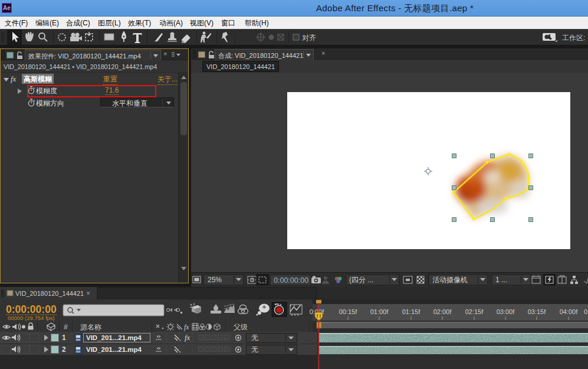 This screenshot has width=588, height=369. What do you see at coordinates (475, 312) in the screenshot?
I see `svg-text: 02:15f` at bounding box center [475, 312].